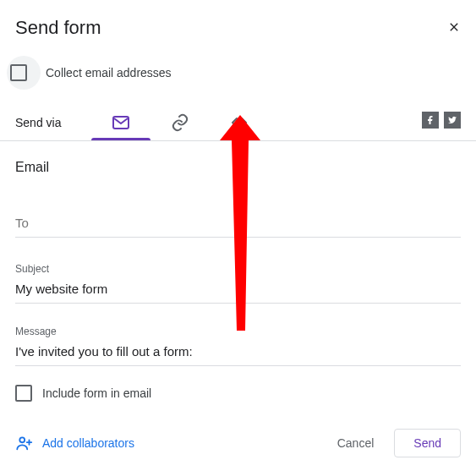 The height and width of the screenshot is (460, 476). I want to click on collect-email-row: Collect email addresses, so click(238, 74).